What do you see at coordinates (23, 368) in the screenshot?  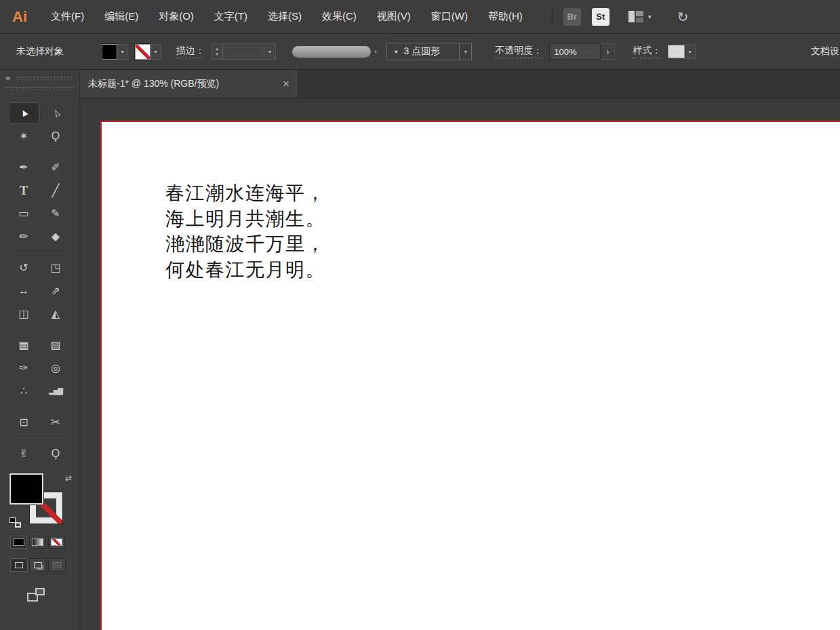 I see `eyedropper-tool-icon: ✑` at bounding box center [23, 368].